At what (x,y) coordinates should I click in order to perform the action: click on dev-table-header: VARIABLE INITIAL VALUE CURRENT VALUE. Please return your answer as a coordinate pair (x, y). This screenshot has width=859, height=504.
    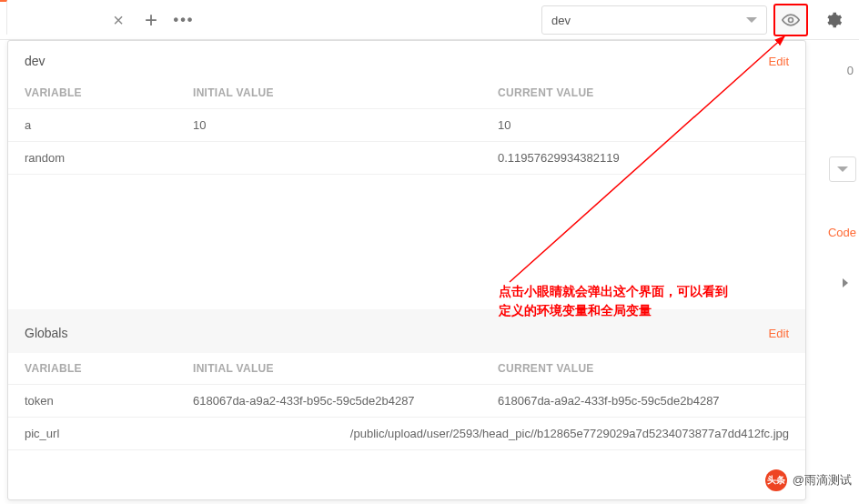
    Looking at the image, I should click on (407, 93).